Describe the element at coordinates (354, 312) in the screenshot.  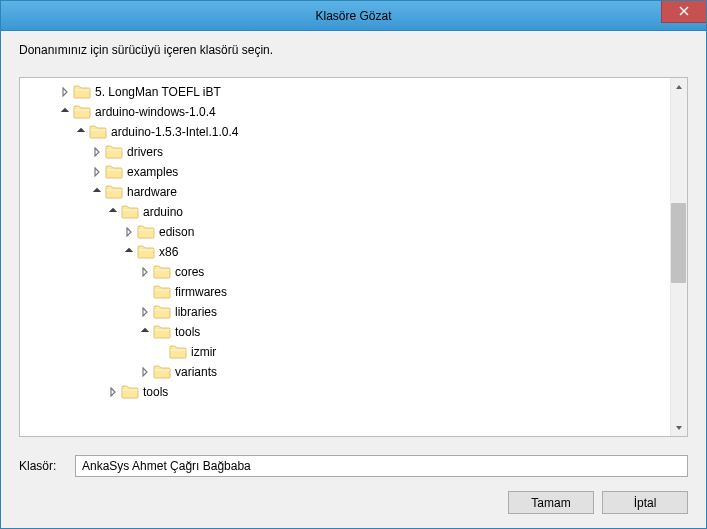
I see `tree-item: libraries` at that location.